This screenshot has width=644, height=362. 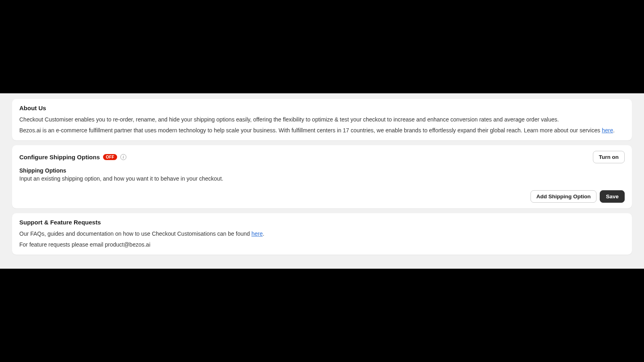 I want to click on about-us-card: About Us Checkout Customiser enables you…, so click(x=322, y=120).